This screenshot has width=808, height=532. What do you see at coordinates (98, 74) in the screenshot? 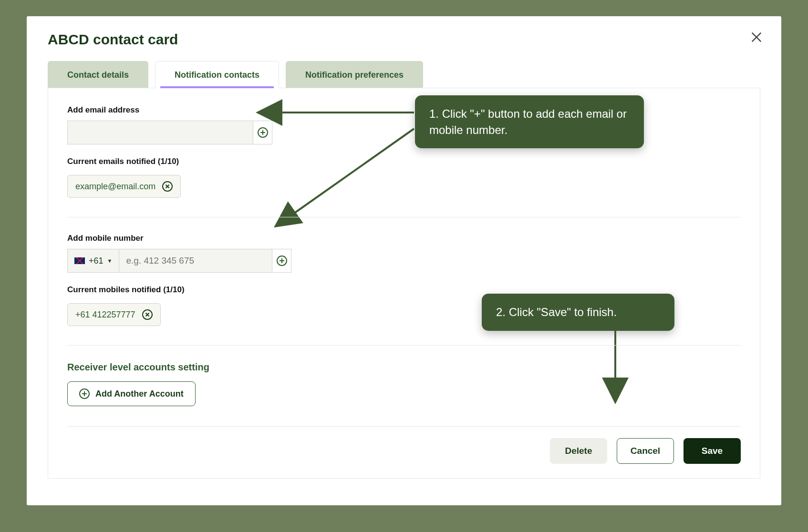
I see `tab-contact-details: Contact details` at bounding box center [98, 74].